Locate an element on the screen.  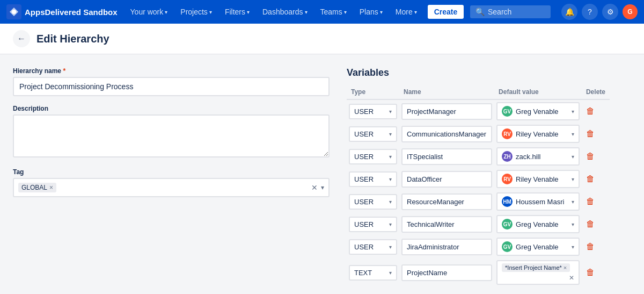
page-header: ← Edit Hierarchy is located at coordinates (322, 39).